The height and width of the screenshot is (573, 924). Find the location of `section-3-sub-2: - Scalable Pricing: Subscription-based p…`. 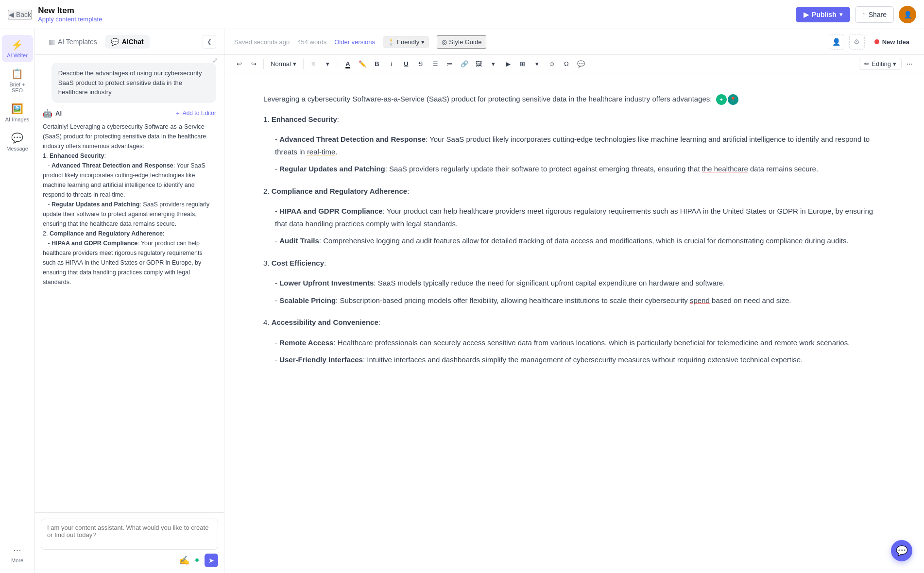

section-3-sub-2: - Scalable Pricing: Subscription-based p… is located at coordinates (580, 301).